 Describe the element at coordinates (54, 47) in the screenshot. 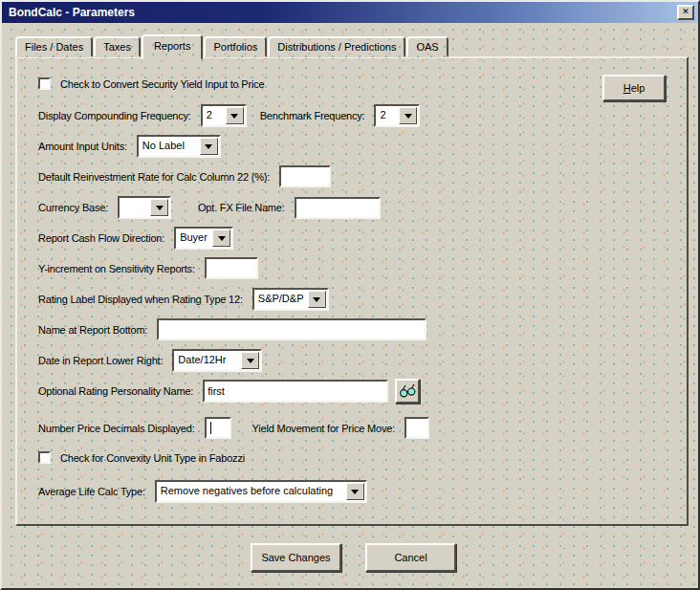

I see `tab-files-dates: Files / Dates` at that location.